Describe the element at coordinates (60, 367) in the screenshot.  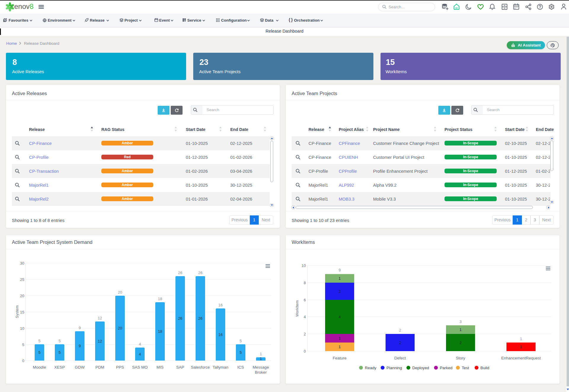
I see `svg-text: XESP` at that location.